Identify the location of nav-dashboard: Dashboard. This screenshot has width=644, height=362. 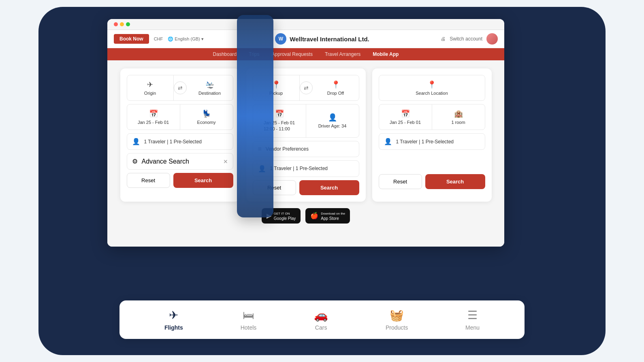
(225, 54).